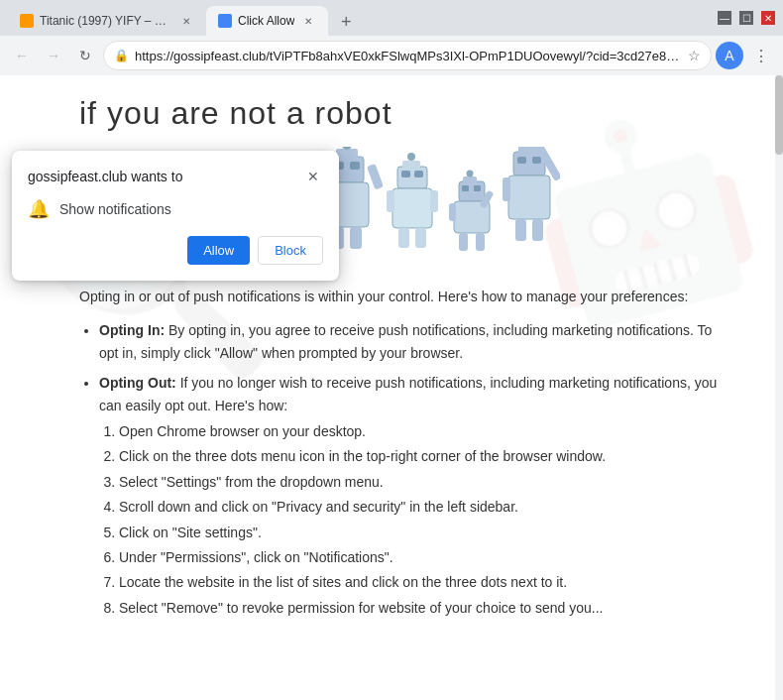 Image resolution: width=783 pixels, height=700 pixels. Describe the element at coordinates (313, 176) in the screenshot. I see `popup-close-icon: ✕` at that location.